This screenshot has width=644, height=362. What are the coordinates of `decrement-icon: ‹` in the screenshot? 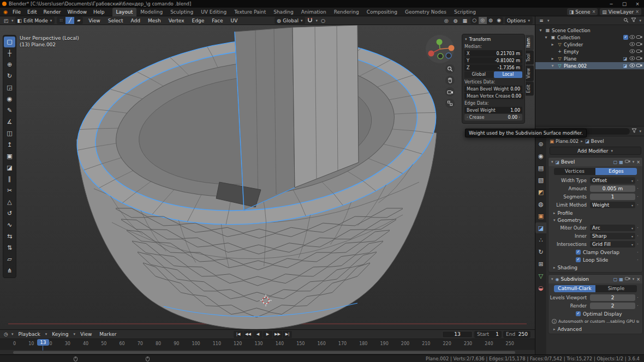 It's located at (467, 117).